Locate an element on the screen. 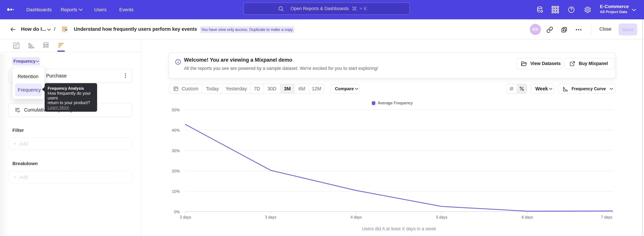  svg-text: 30% is located at coordinates (176, 151).